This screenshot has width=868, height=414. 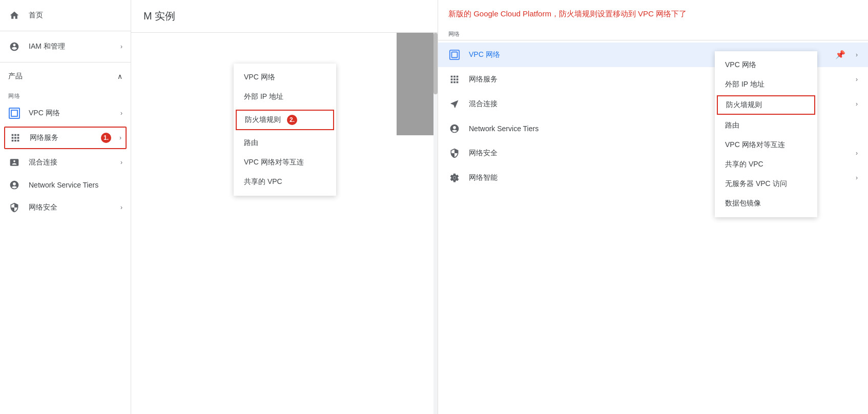 What do you see at coordinates (121, 208) in the screenshot?
I see `net-security-chevron: ›` at bounding box center [121, 208].